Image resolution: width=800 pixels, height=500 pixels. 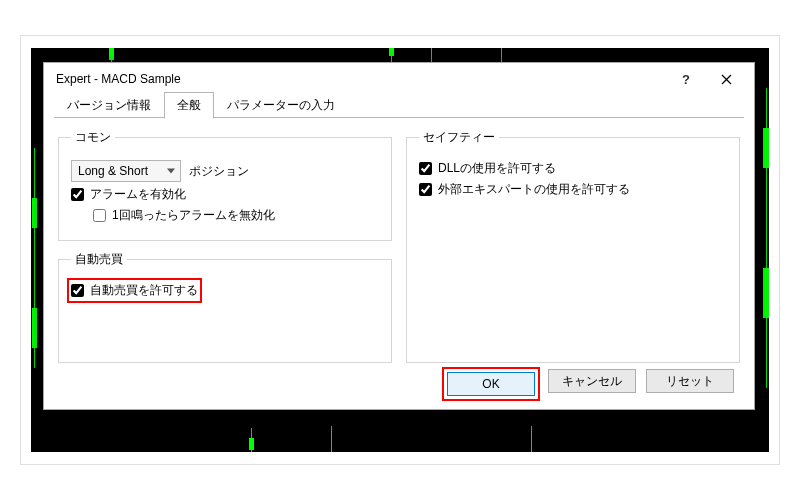 I want to click on tab-version-info: バージョン情報, so click(x=109, y=105).